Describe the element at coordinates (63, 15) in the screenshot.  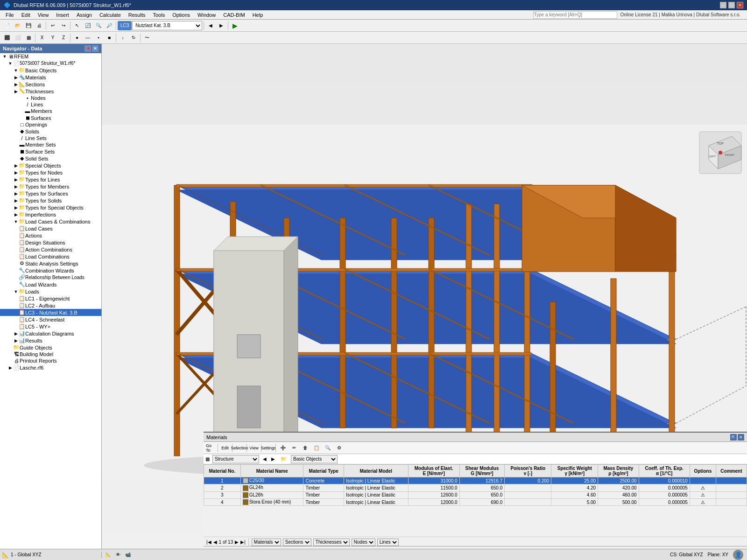
I see `menu-insert: Insert` at that location.